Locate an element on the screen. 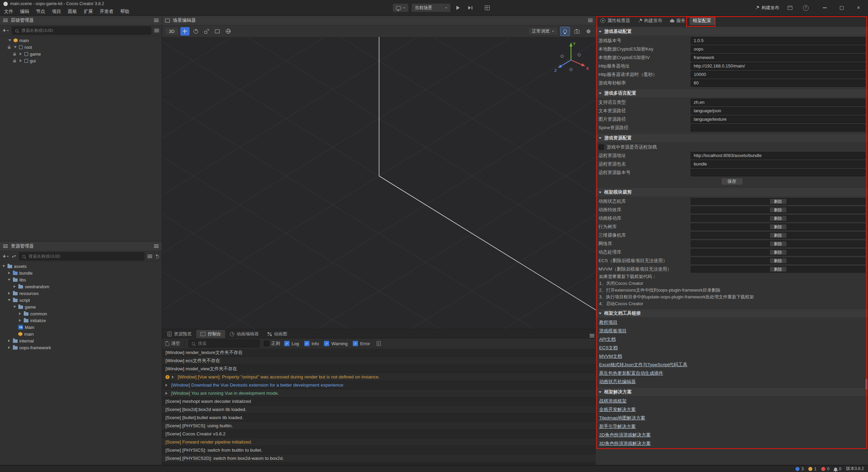 This screenshot has height=472, width=868. console-log-row: [Window] model_view文件夹不存在 is located at coordinates (379, 369).